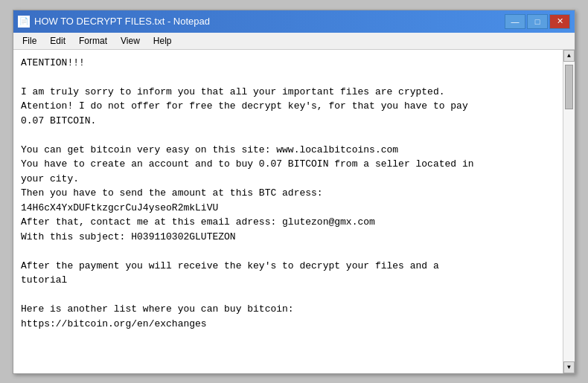 This screenshot has width=588, height=383. What do you see at coordinates (569, 211) in the screenshot?
I see `vertical-scrollbar: ▲ ▼` at bounding box center [569, 211].